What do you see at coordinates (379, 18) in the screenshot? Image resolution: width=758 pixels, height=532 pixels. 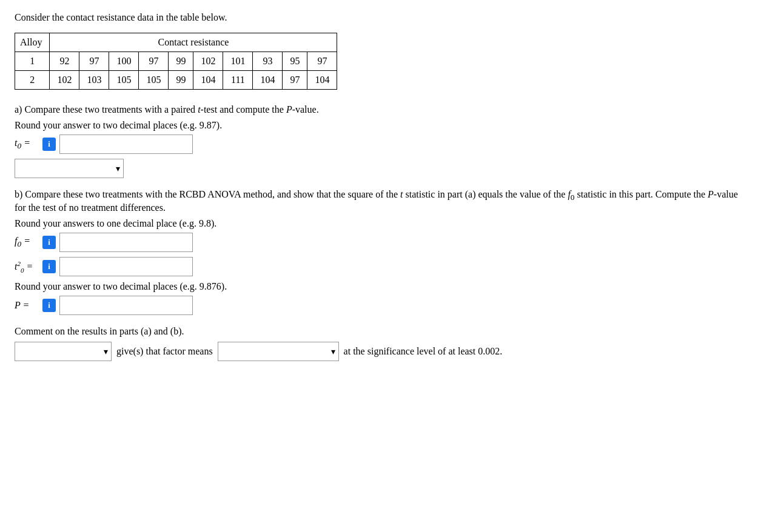 I see `intro-text: Consider the contact resistance data in …` at bounding box center [379, 18].